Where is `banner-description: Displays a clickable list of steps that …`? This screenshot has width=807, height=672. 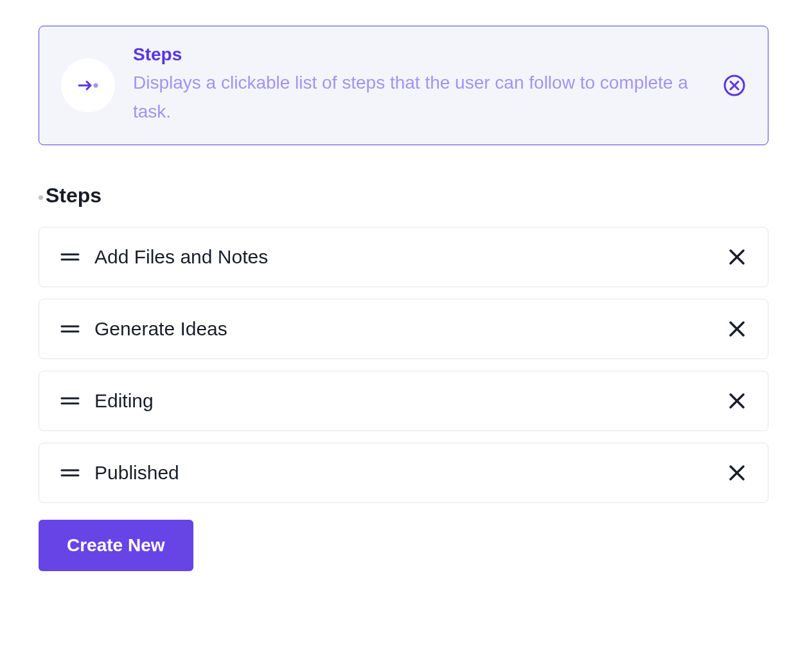 banner-description: Displays a clickable list of steps that … is located at coordinates (419, 98).